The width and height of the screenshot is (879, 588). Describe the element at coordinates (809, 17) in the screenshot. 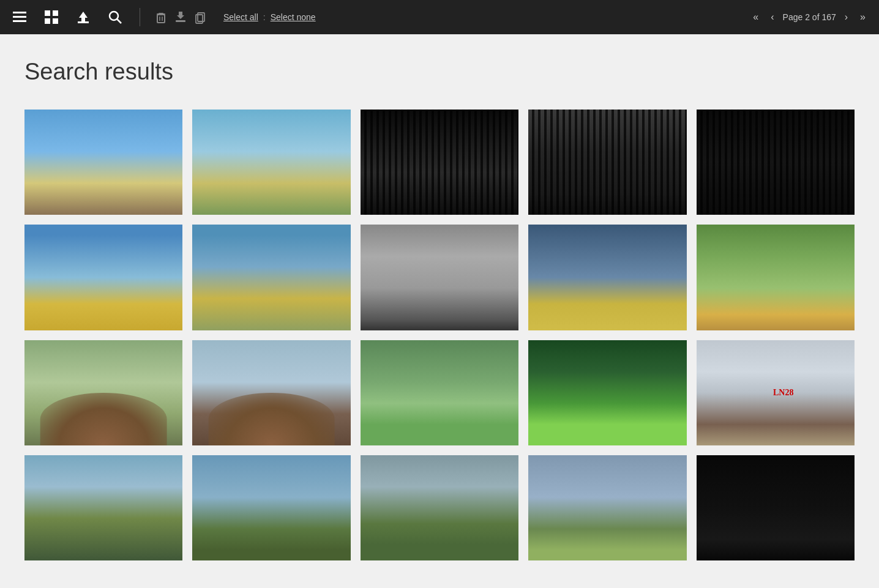

I see `page-info: Page 2 of 167` at that location.